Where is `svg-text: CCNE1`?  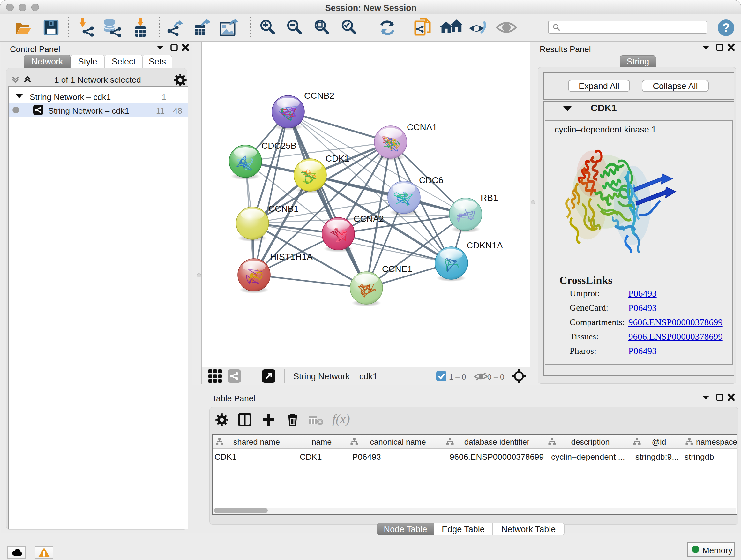
svg-text: CCNE1 is located at coordinates (397, 269).